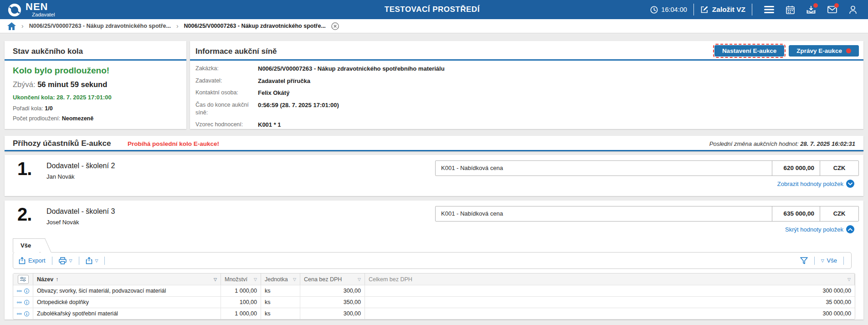 This screenshot has height=325, width=868. Describe the element at coordinates (60, 177) in the screenshot. I see `participant-person: Jan Novák` at that location.